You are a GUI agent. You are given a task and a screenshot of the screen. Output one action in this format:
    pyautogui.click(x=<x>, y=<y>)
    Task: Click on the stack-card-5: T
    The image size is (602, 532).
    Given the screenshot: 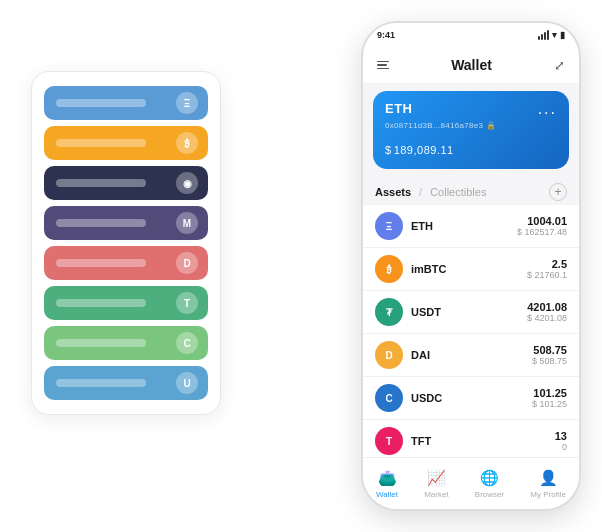 What is the action you would take?
    pyautogui.click(x=126, y=303)
    